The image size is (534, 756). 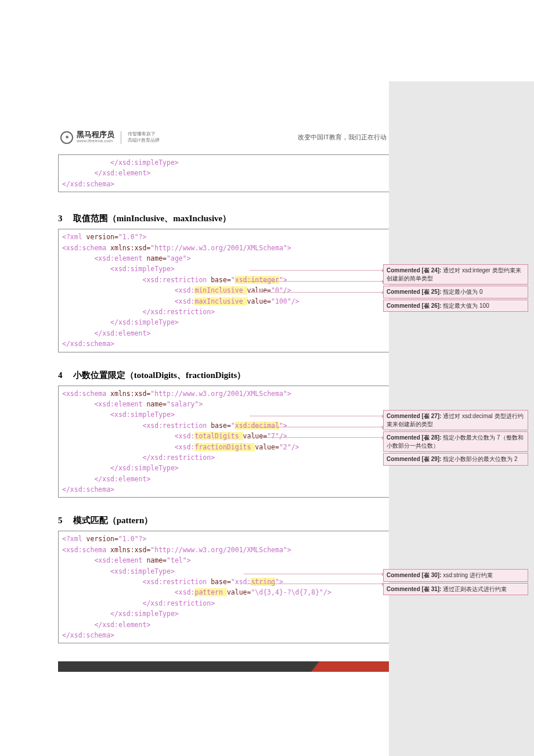 What do you see at coordinates (210, 592) in the screenshot?
I see `highlight-pattern: pattern` at bounding box center [210, 592].